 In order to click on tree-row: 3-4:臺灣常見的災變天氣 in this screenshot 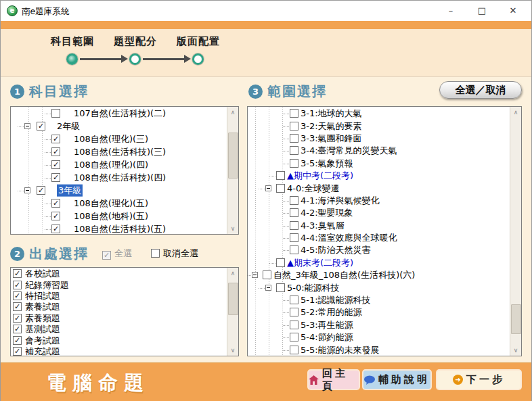, I will do `click(379, 151)`.